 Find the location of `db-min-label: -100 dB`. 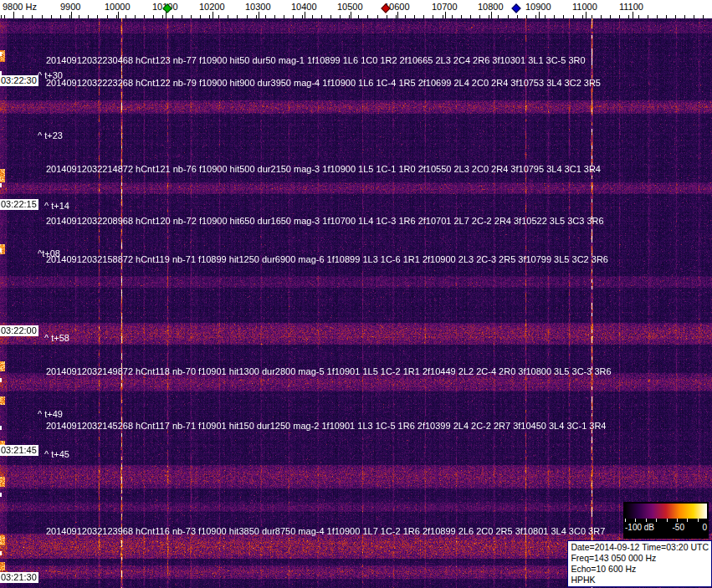

db-min-label: -100 dB is located at coordinates (639, 527).